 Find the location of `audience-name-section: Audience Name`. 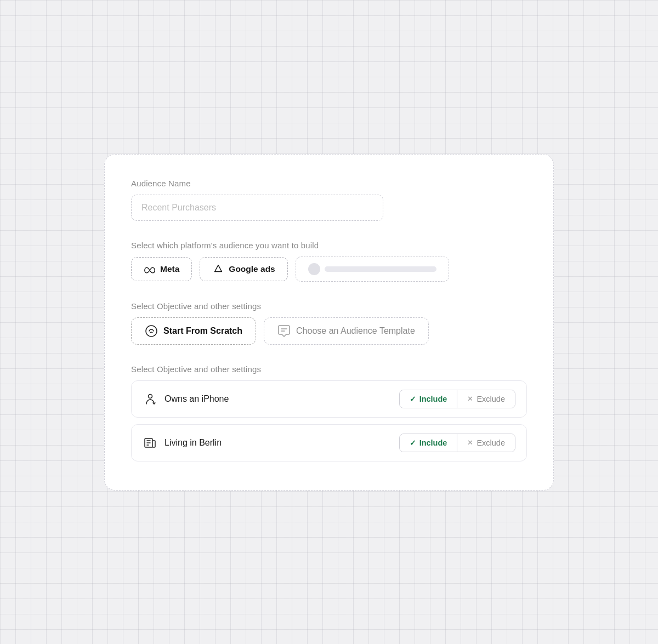

audience-name-section: Audience Name is located at coordinates (329, 200).